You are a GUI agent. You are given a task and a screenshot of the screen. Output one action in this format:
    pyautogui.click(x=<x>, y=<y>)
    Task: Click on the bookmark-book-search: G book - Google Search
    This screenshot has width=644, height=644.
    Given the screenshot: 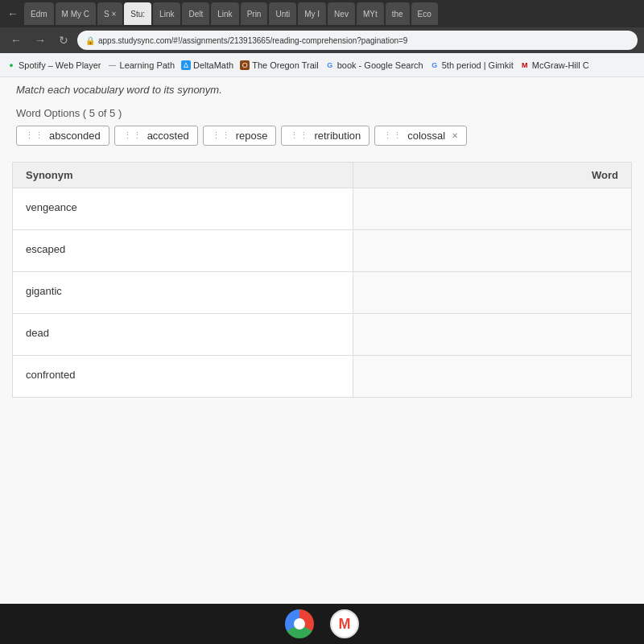 What is the action you would take?
    pyautogui.click(x=374, y=65)
    